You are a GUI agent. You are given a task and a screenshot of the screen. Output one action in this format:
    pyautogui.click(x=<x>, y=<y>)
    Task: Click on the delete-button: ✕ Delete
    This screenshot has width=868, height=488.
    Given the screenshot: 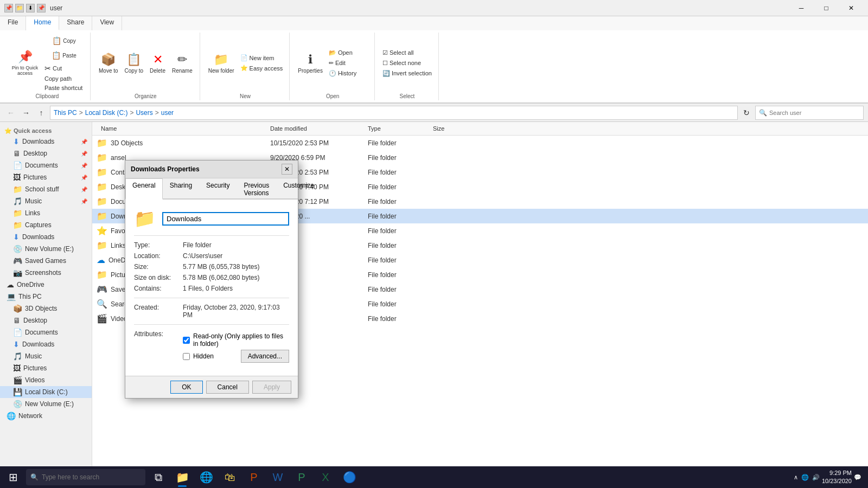 What is the action you would take?
    pyautogui.click(x=157, y=63)
    